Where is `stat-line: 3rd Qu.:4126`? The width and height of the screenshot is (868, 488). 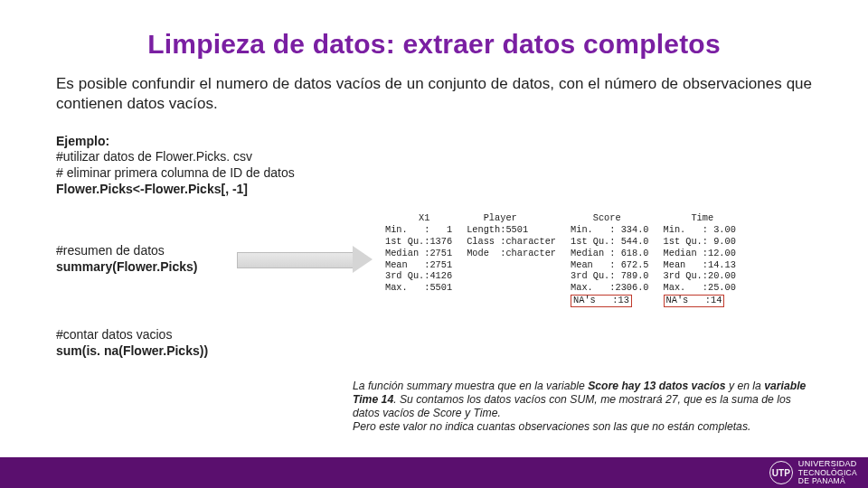
stat-line: 3rd Qu.:4126 is located at coordinates (419, 276).